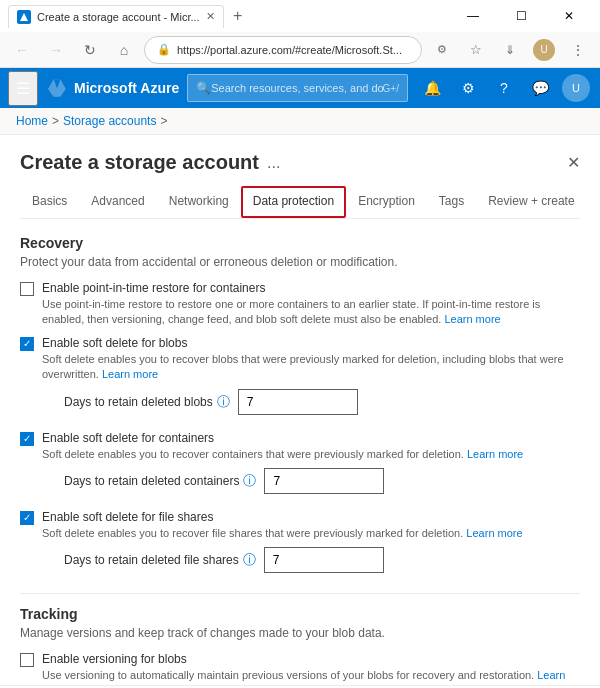 This screenshot has width=600, height=688. What do you see at coordinates (300, 646) in the screenshot?
I see `tracking-section: Tracking Manage versions and keep track …` at bounding box center [300, 646].